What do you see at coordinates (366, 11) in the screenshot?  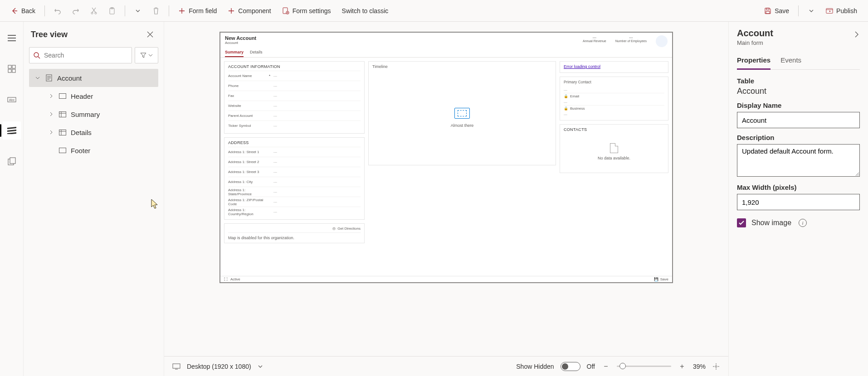 I see `classic-label: Switch to classic` at bounding box center [366, 11].